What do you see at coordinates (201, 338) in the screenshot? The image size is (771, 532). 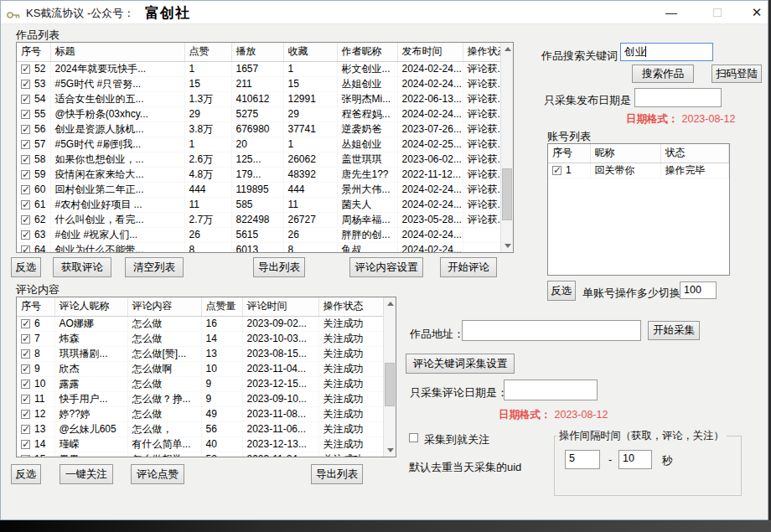 I see `comments-row: 7炜森怎么做142023-10-03...关注成功` at bounding box center [201, 338].